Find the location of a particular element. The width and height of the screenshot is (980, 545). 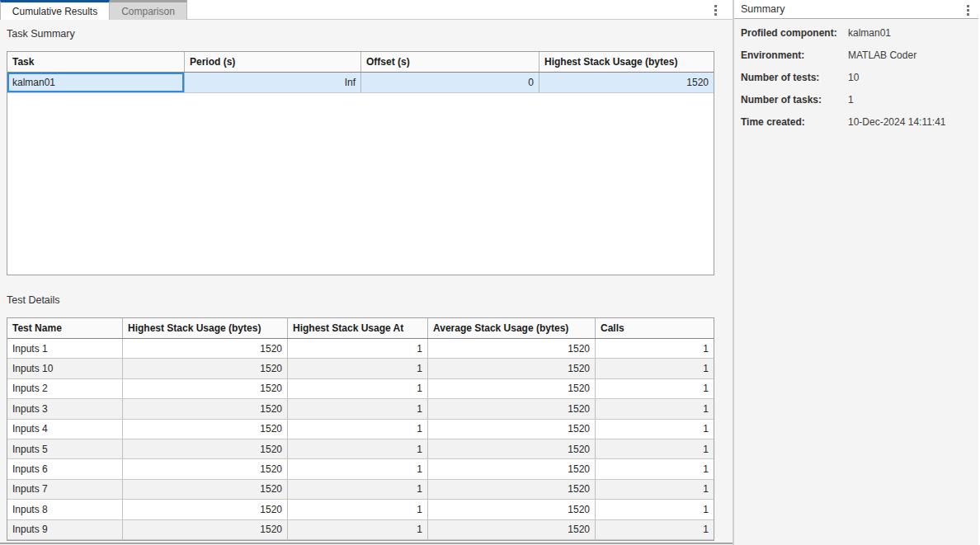

table-row: Inputs 7 1520 1 1520 1 is located at coordinates (360, 490).